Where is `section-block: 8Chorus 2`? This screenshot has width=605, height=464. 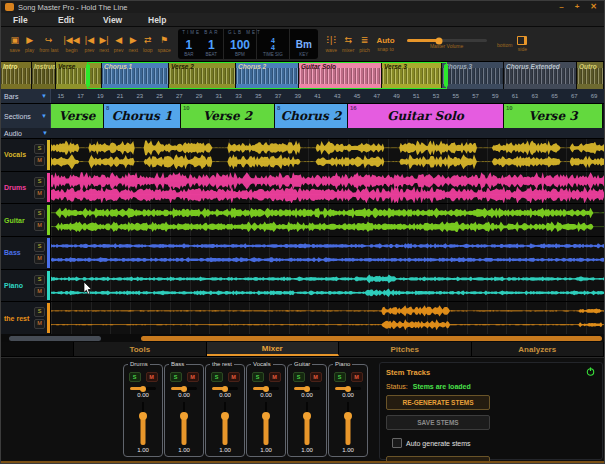 section-block: 8Chorus 2 is located at coordinates (312, 116).